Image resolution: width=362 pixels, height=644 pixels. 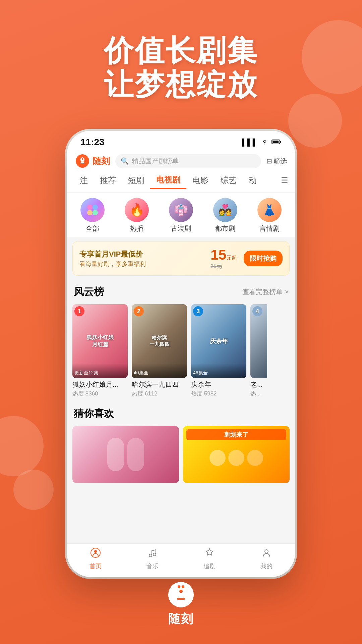 What do you see at coordinates (236, 435) in the screenshot?
I see `guess-label-2: 刺划来了` at bounding box center [236, 435].